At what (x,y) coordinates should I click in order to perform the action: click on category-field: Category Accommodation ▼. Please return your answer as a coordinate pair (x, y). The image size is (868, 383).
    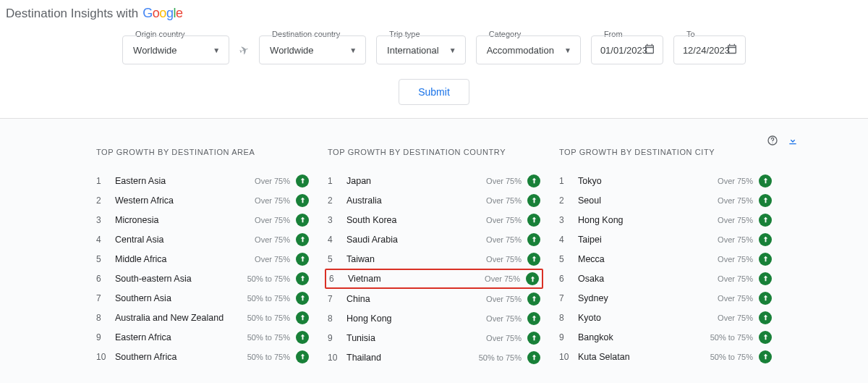
    Looking at the image, I should click on (528, 50).